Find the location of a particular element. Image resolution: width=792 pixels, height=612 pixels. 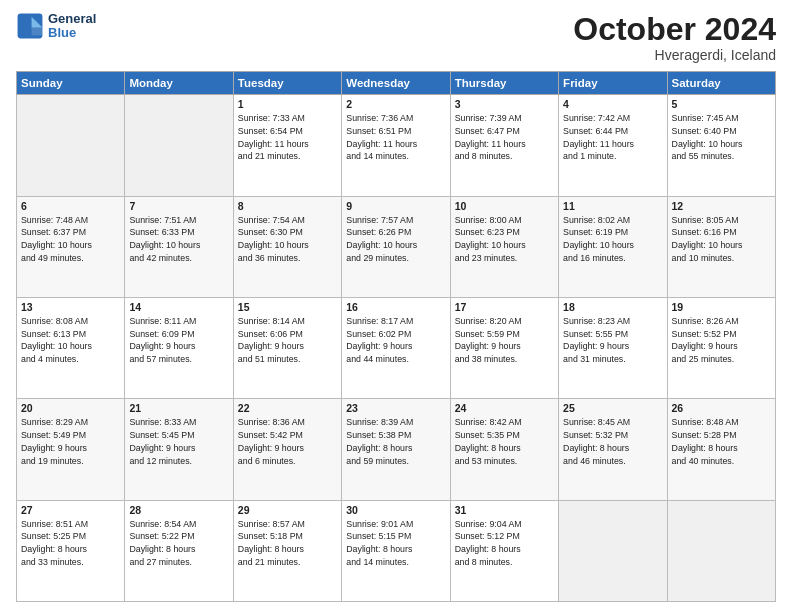

day-info: Sunrise: 7:42 AM Sunset: 6:44 PM Dayligh… is located at coordinates (612, 138).